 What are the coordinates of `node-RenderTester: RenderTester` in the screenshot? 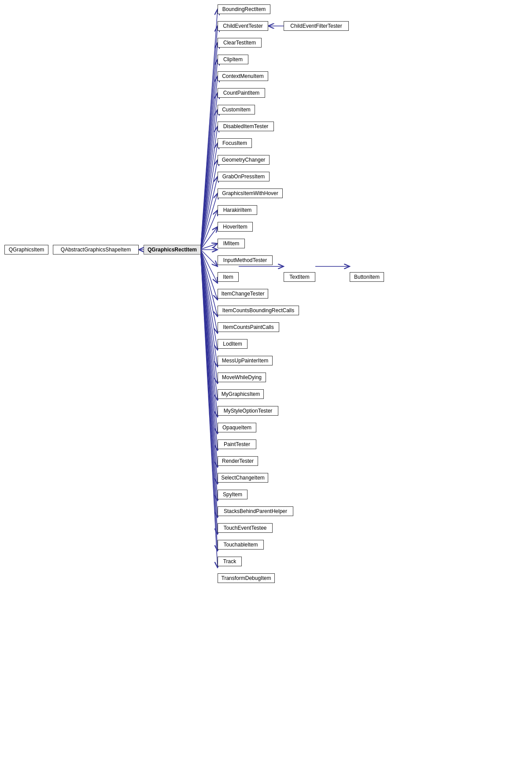 It's located at (238, 461).